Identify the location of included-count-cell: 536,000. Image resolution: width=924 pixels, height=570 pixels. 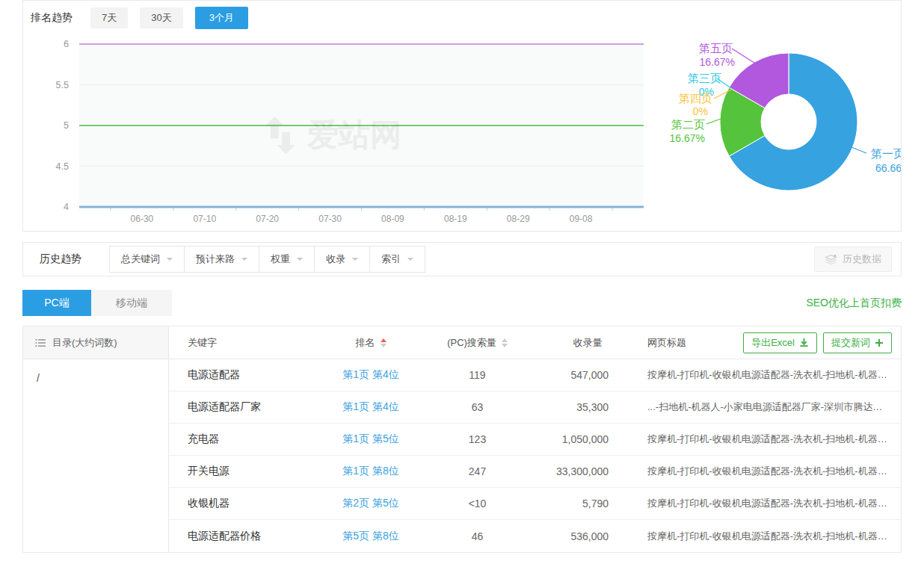
(588, 536).